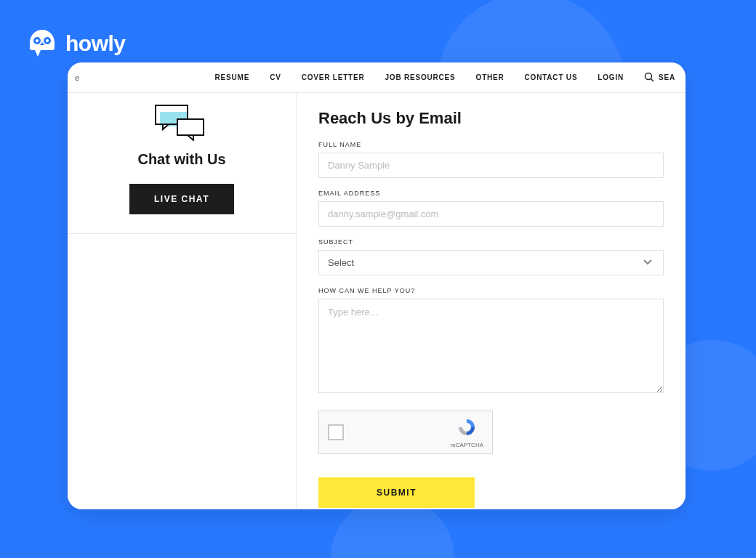 The image size is (756, 558). I want to click on message-field, so click(491, 346).